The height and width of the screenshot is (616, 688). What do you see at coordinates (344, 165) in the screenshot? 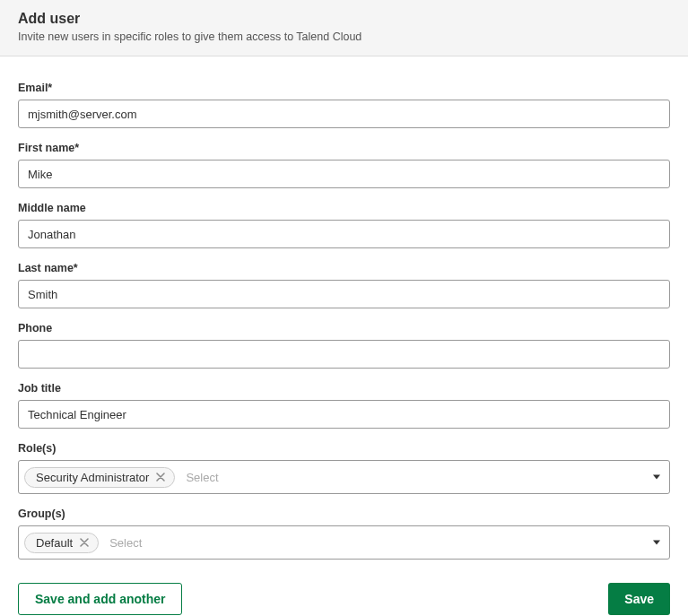
I see `first-name-group: First name*` at bounding box center [344, 165].